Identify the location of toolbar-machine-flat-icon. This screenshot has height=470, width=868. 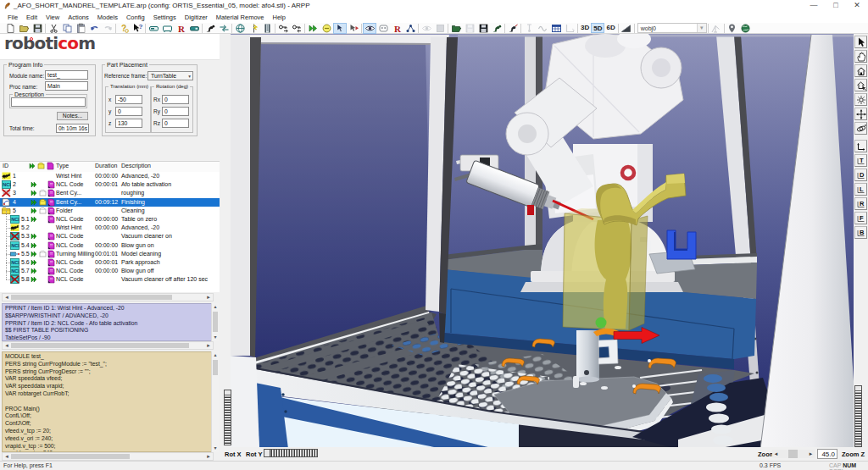
(153, 29).